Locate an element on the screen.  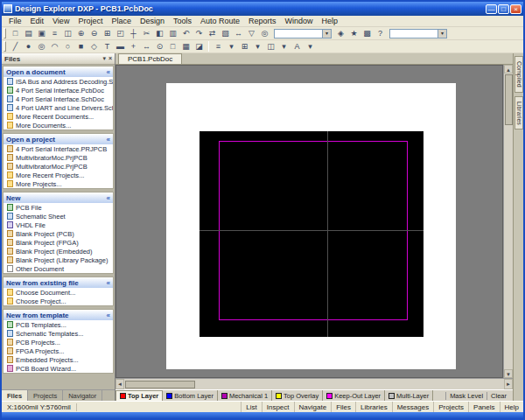
polygon-icon: ◇ is located at coordinates (94, 47).